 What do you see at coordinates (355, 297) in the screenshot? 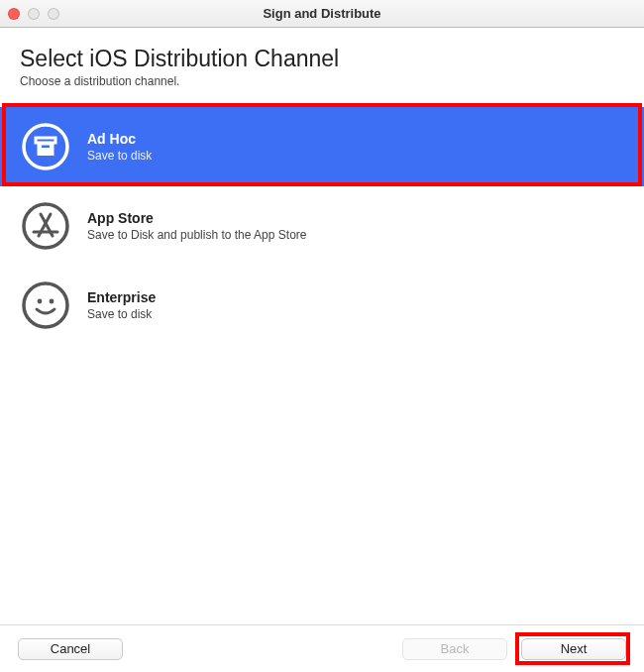
I see `option-title: Enterprise` at bounding box center [355, 297].